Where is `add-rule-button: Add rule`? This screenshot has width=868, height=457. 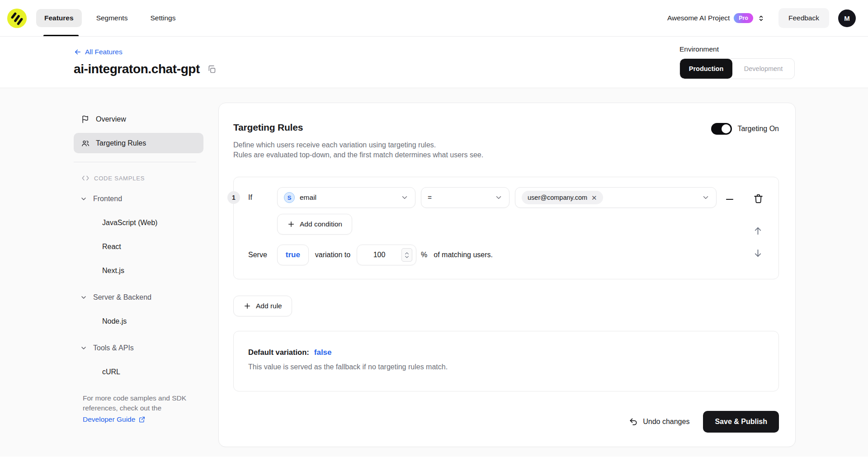 add-rule-button: Add rule is located at coordinates (263, 306).